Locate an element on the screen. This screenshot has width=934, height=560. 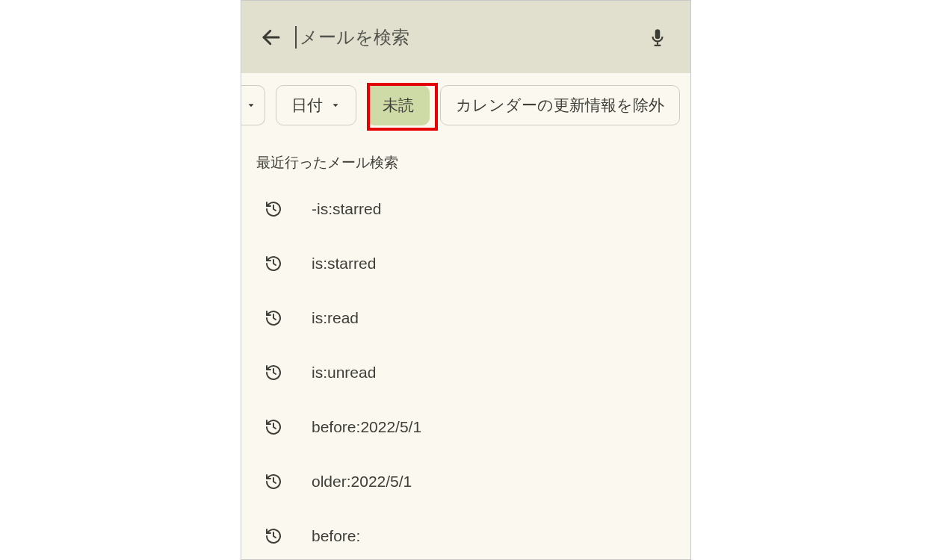
recent-search-text: before:2022/5/1 is located at coordinates (366, 427).